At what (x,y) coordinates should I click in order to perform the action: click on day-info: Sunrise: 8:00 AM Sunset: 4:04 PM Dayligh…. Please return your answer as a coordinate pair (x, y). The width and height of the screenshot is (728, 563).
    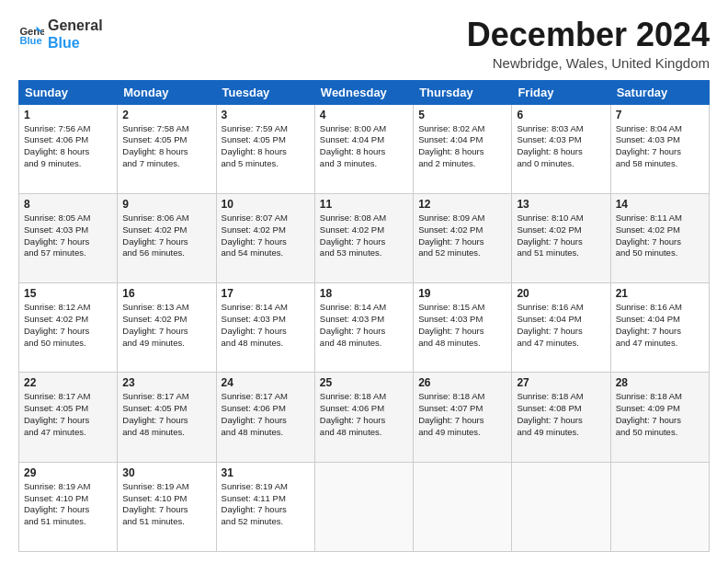
    Looking at the image, I should click on (364, 147).